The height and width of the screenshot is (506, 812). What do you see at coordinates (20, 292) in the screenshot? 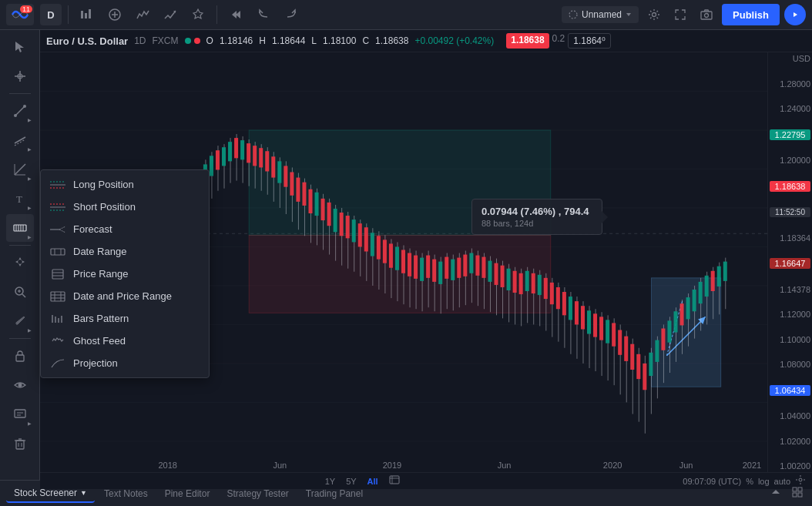
I see `zoom-button` at bounding box center [20, 292].